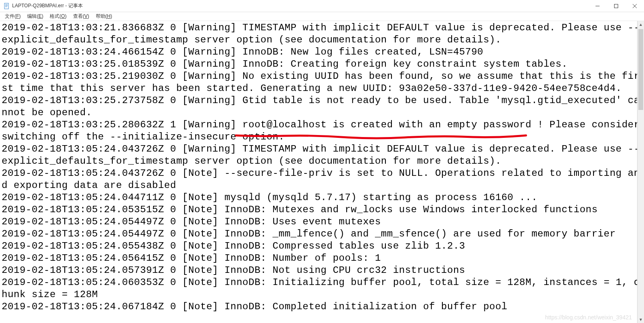 Image resolution: width=644 pixels, height=323 pixels. Describe the element at coordinates (13, 16) in the screenshot. I see `menu-file: 文件(F)` at that location.